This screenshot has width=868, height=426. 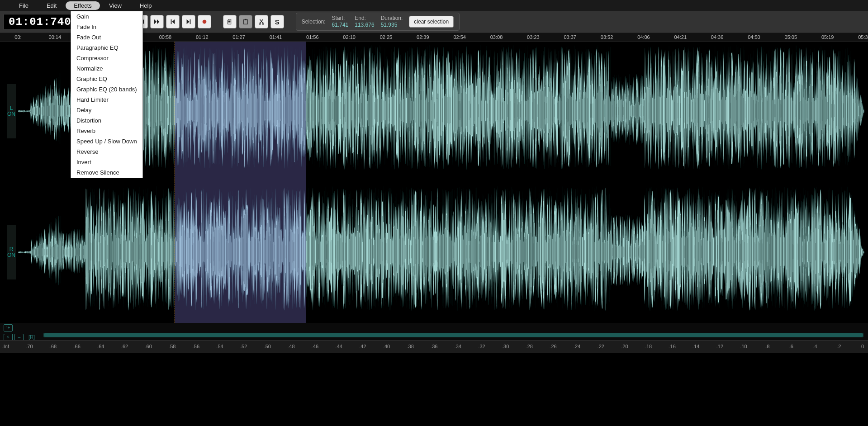 I want to click on effect-speed-up-slow-down: Speed Up / Slow Down, so click(x=107, y=141).